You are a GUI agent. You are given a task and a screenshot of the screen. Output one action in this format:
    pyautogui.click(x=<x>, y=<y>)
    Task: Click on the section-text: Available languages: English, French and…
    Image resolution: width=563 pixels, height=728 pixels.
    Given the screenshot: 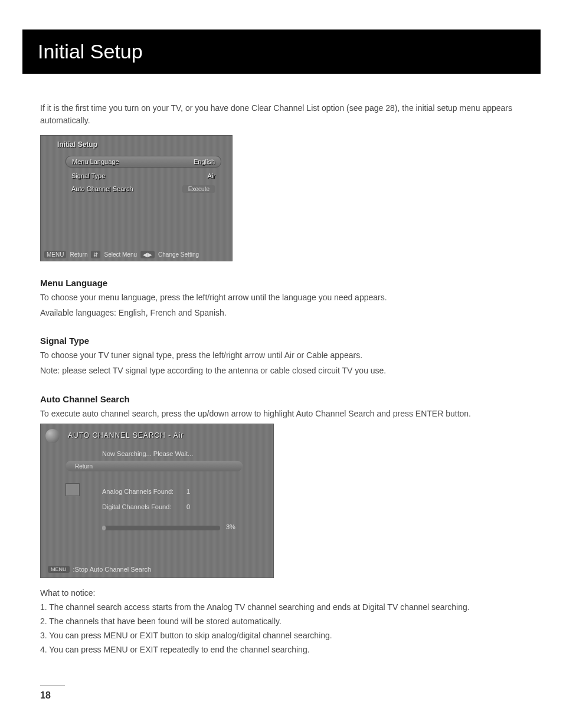 What is the action you would take?
    pyautogui.click(x=282, y=313)
    